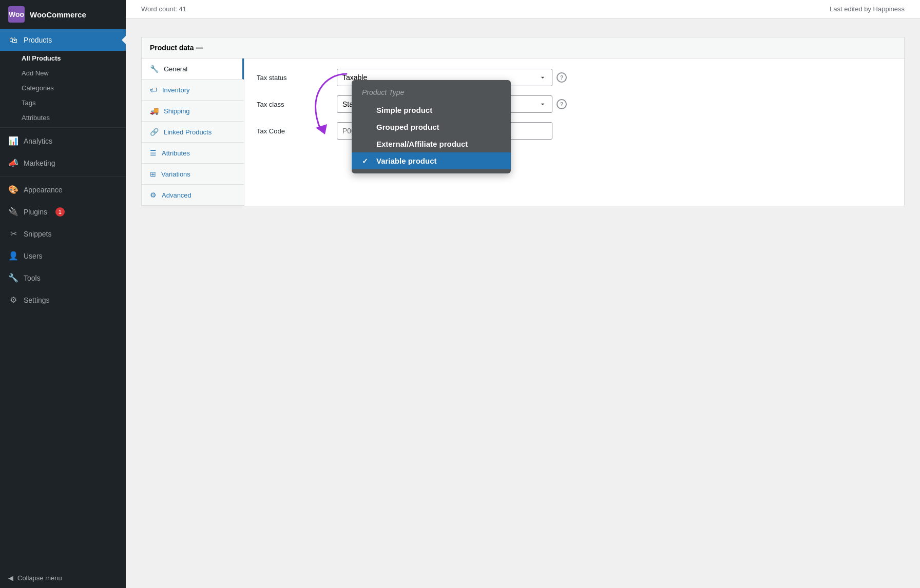 This screenshot has width=920, height=588. Describe the element at coordinates (63, 58) in the screenshot. I see `sidebar-sub-all-products: All Products` at that location.